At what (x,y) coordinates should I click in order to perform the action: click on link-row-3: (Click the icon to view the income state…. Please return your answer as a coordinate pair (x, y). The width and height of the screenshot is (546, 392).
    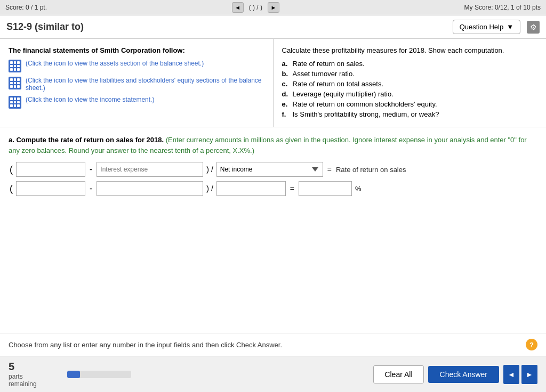
    Looking at the image, I should click on (136, 102).